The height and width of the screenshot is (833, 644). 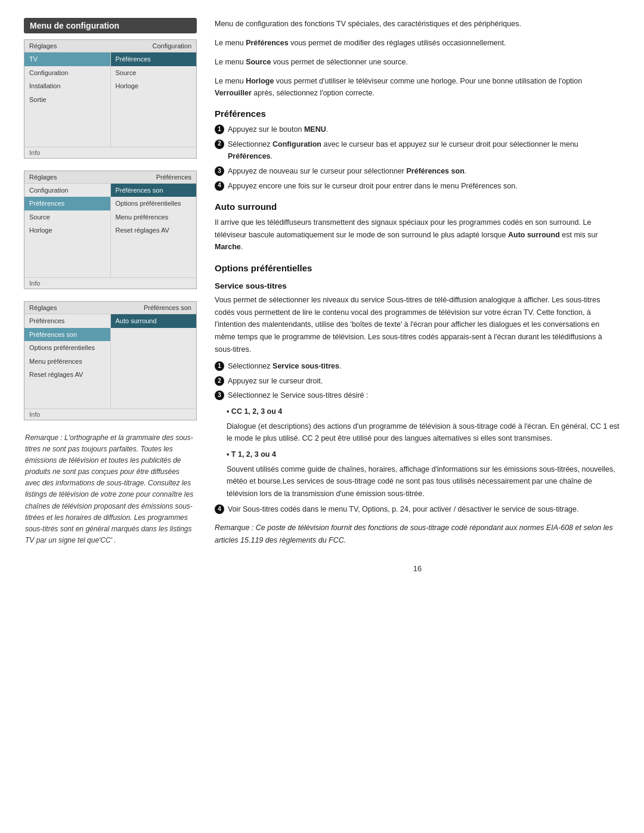 I want to click on menu-item: Sortie, so click(x=67, y=100).